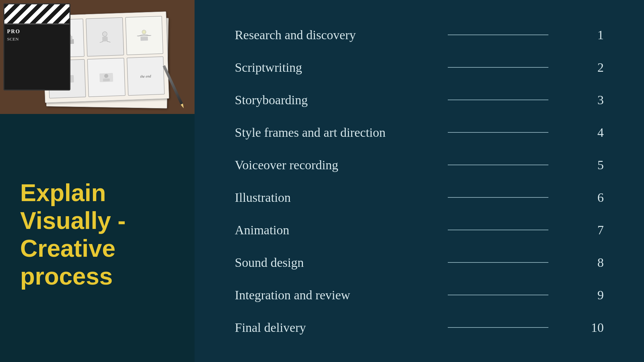  I want to click on storyboard-background: PRO SCEN BUS STOP, so click(97, 57).